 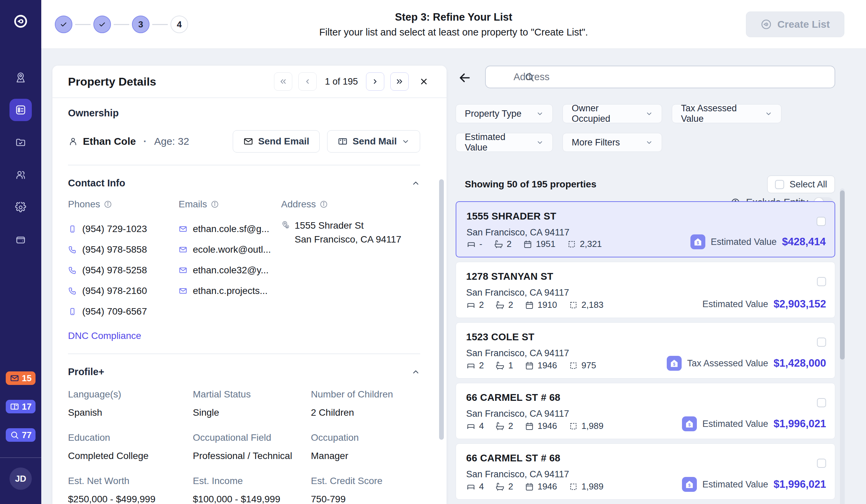 I want to click on email-address: ecole.work@outl..., so click(x=232, y=249).